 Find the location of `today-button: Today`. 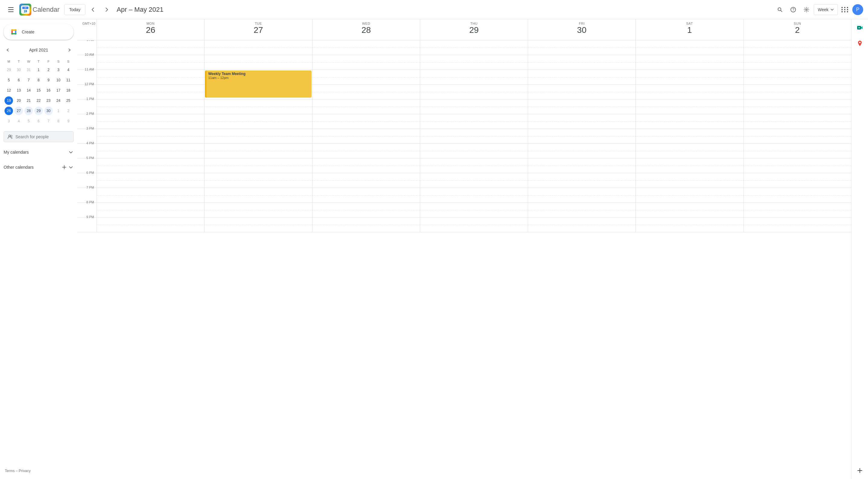

today-button: Today is located at coordinates (75, 10).